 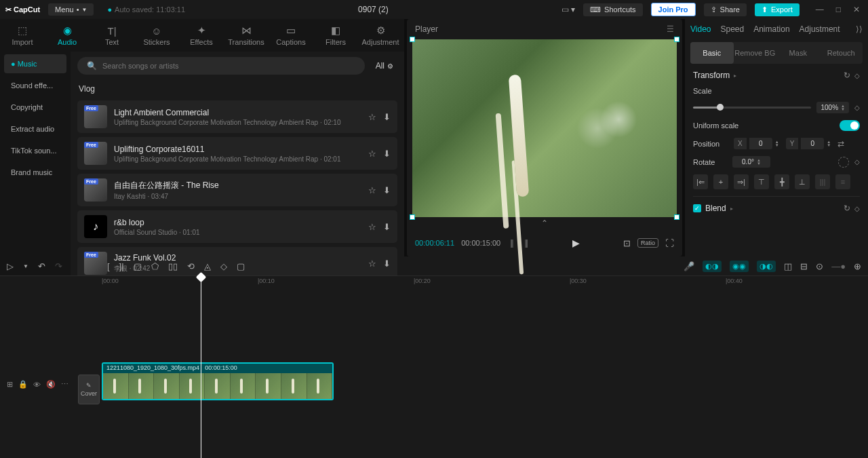 What do you see at coordinates (721, 182) in the screenshot?
I see `align-center-h-icon: +` at bounding box center [721, 182].